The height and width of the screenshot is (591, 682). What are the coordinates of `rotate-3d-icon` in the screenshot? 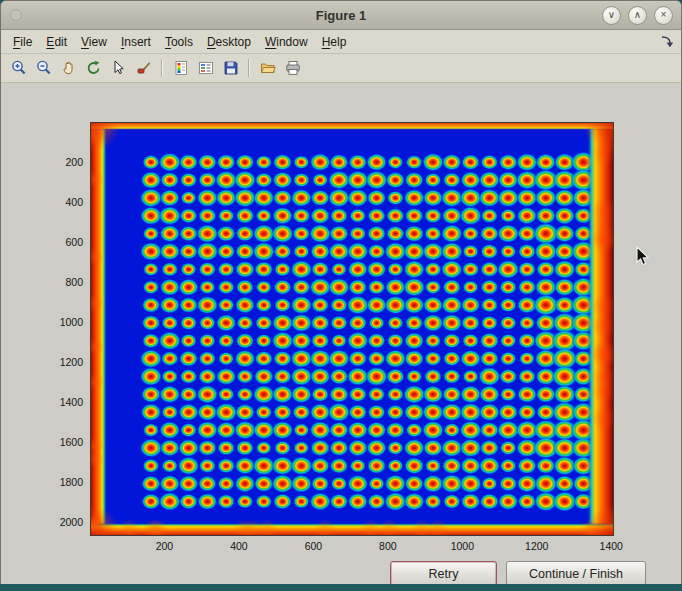 It's located at (94, 68).